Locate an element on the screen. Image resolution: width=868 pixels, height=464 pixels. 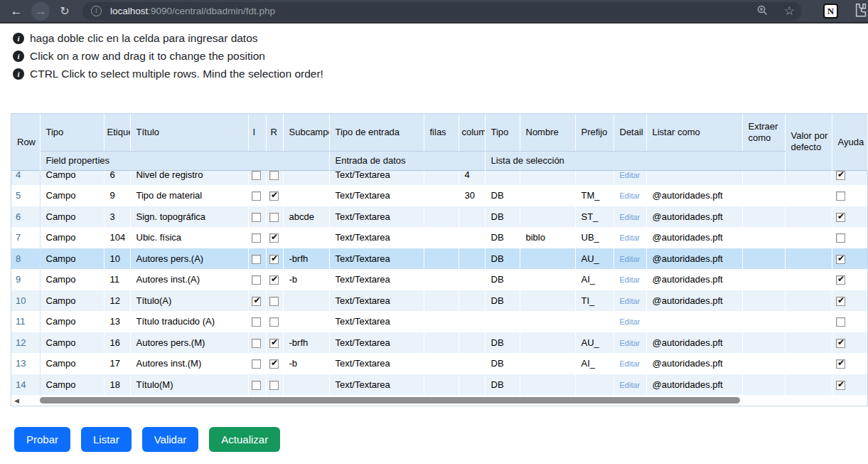
cell-prefijo: AI_ is located at coordinates (594, 364).